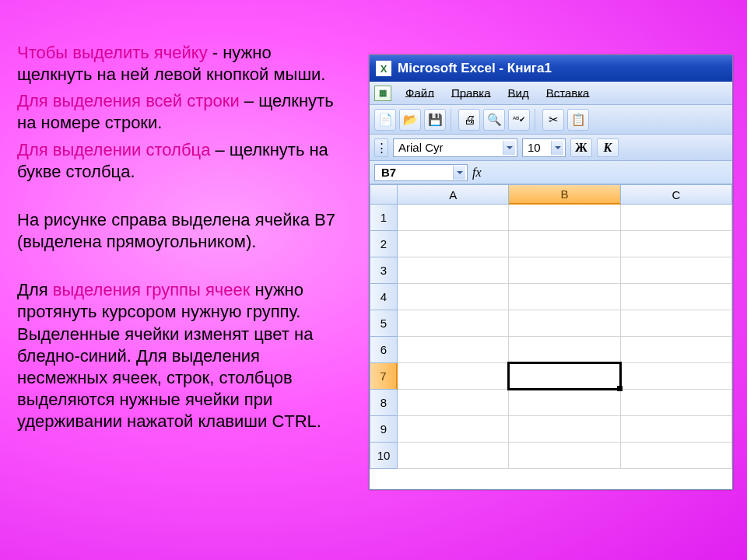 Image resolution: width=747 pixels, height=560 pixels. Describe the element at coordinates (551, 456) in the screenshot. I see `grid-row: 10` at that location.